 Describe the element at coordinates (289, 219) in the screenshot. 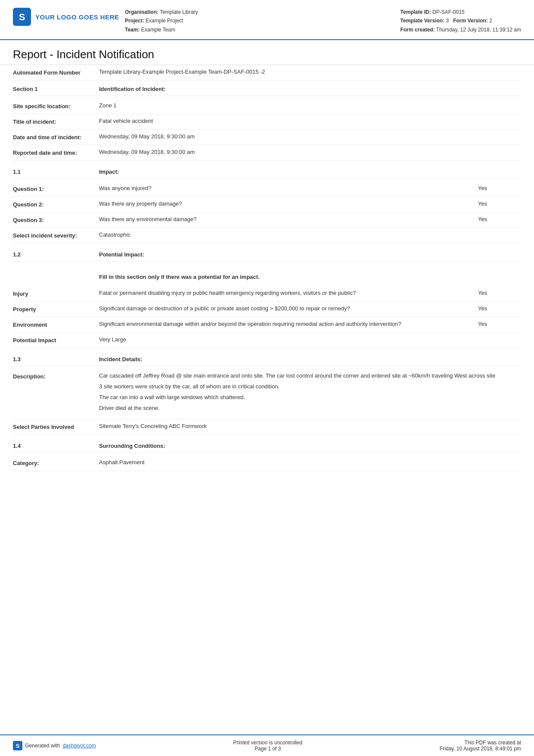

I see `question3-text: Was there any environmental damage?` at that location.